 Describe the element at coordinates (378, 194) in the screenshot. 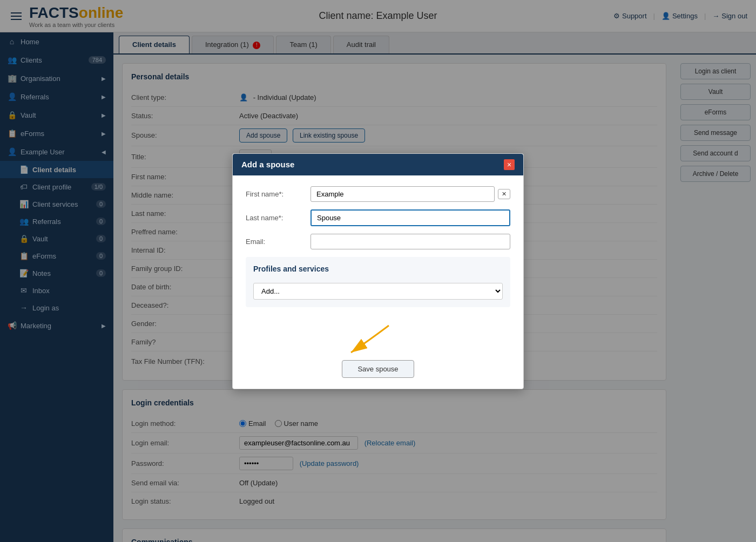

I see `modal-first-name-row: First name*: ✕` at that location.